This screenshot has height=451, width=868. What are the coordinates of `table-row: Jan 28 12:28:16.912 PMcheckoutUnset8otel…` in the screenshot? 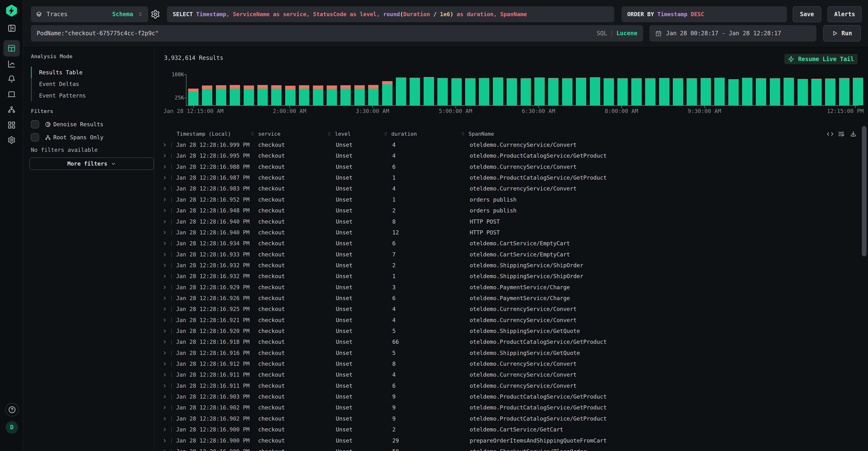 It's located at (511, 364).